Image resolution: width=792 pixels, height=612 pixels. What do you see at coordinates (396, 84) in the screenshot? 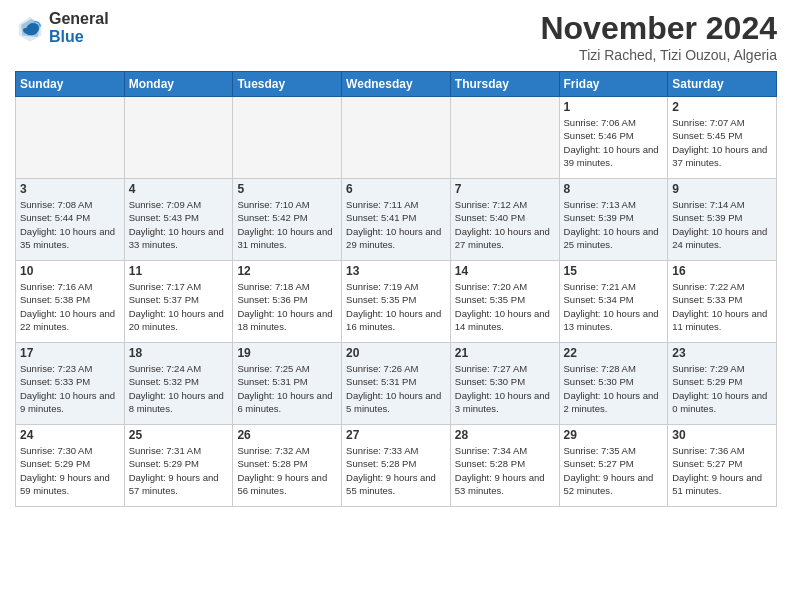
I see `header-wednesday: Wednesday` at bounding box center [396, 84].